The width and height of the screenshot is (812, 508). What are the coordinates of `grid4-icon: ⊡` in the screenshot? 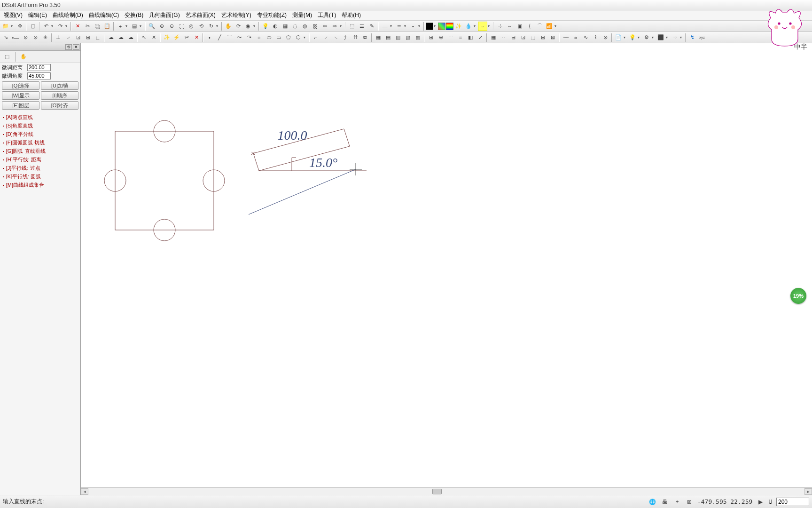 It's located at (523, 38).